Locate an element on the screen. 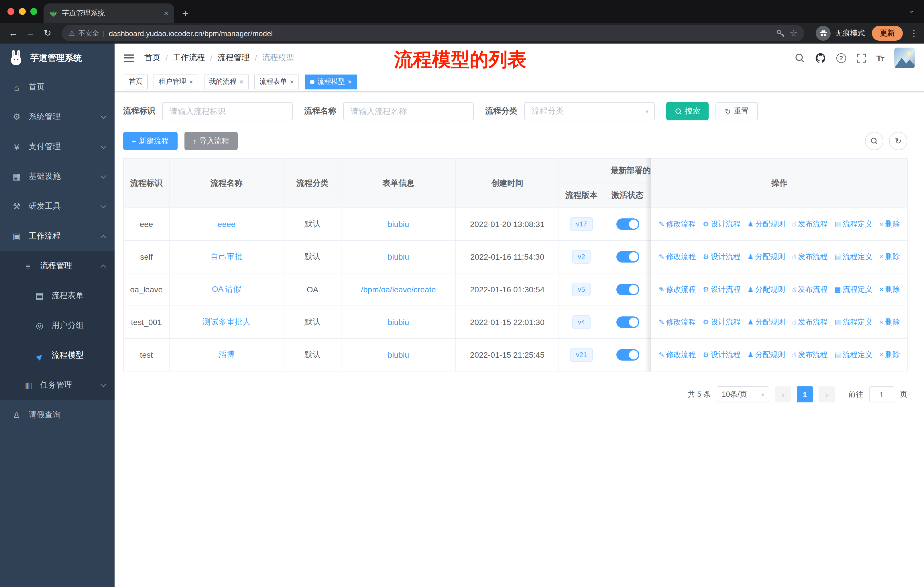 This screenshot has height=587, width=924. back-icon: ← is located at coordinates (13, 33).